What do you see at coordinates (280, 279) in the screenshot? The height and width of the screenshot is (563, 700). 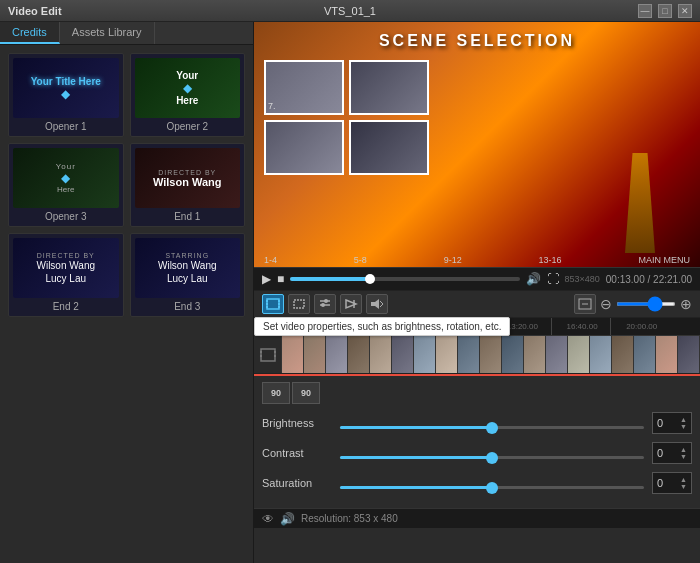 I see `stop-button: ■` at bounding box center [280, 279].